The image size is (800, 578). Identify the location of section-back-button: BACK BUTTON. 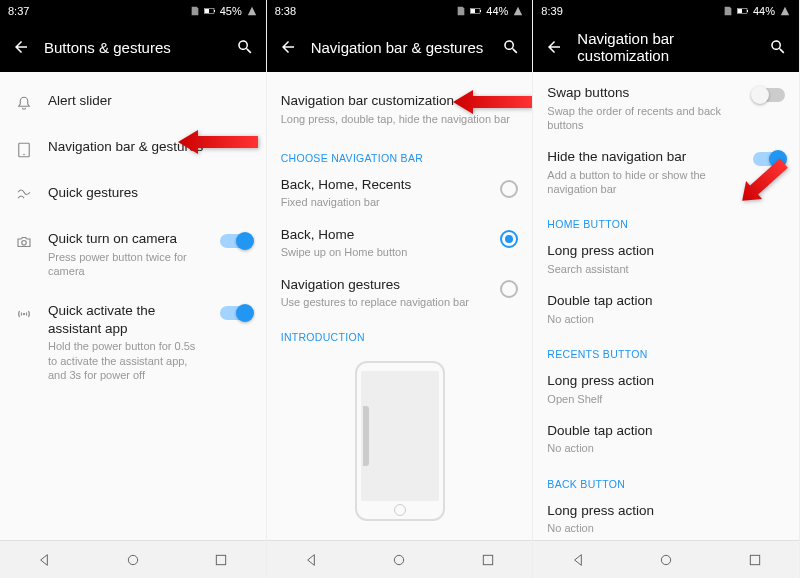
(666, 479).